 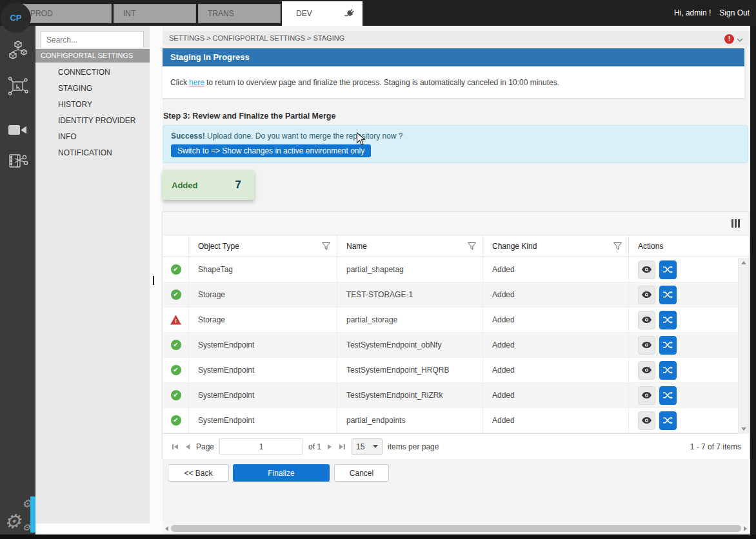 I want to click on notifications-control: !, so click(x=734, y=39).